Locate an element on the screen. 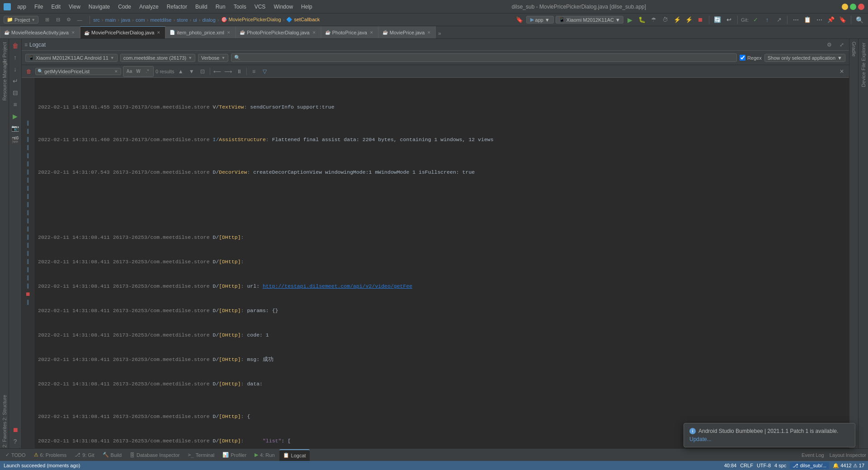  tab-git: ⎇ 9: Git is located at coordinates (84, 455).